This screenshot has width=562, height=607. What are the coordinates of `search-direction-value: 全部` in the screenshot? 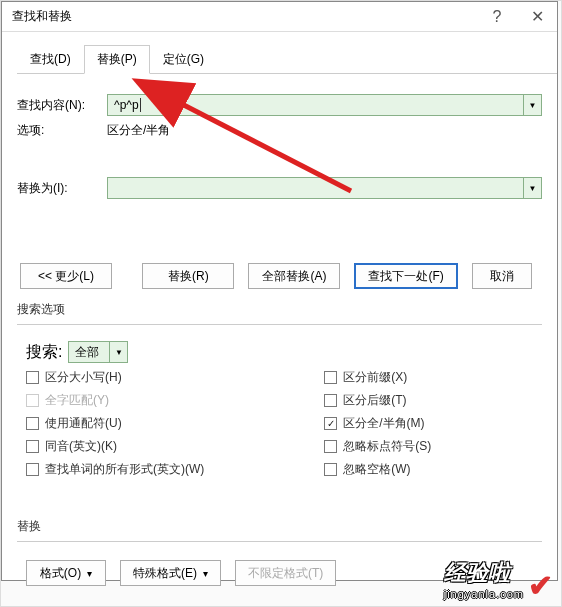 It's located at (87, 352).